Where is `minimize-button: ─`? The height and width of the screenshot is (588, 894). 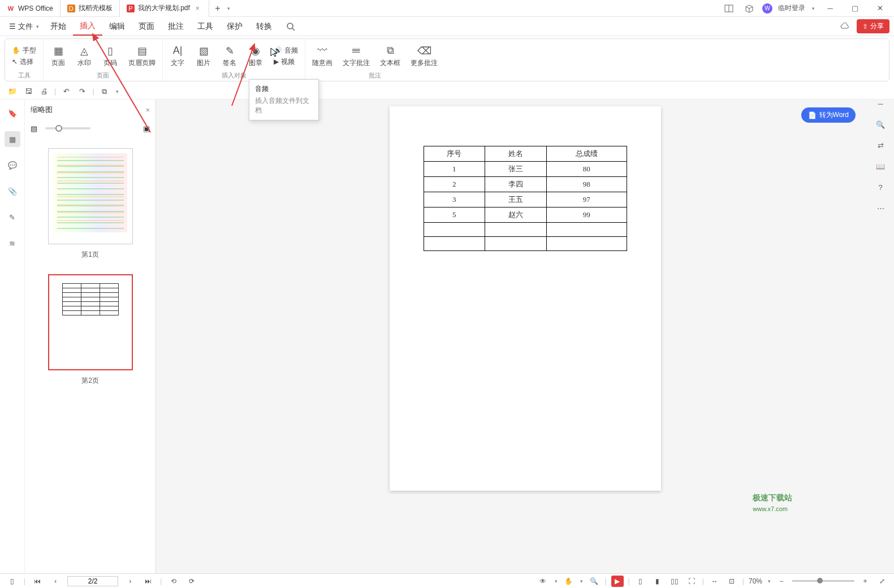 minimize-button: ─ is located at coordinates (830, 8).